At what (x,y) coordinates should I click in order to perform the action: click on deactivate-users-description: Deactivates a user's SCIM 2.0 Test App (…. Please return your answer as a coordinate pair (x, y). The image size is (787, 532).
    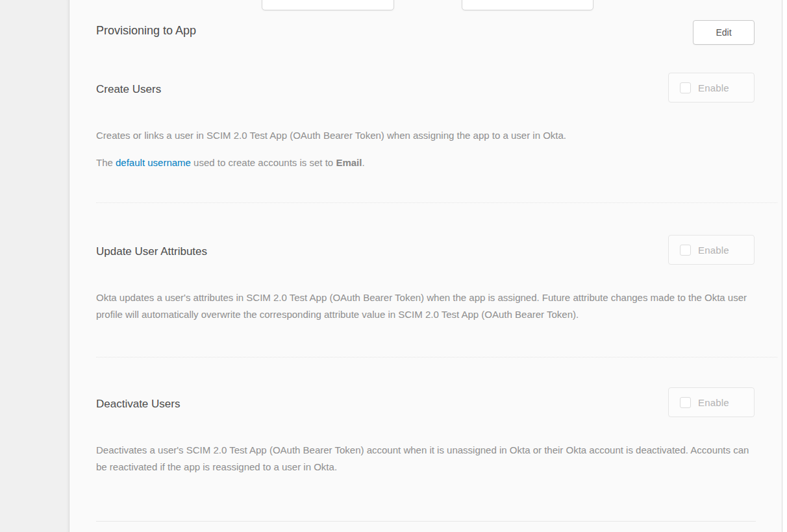
    Looking at the image, I should click on (425, 459).